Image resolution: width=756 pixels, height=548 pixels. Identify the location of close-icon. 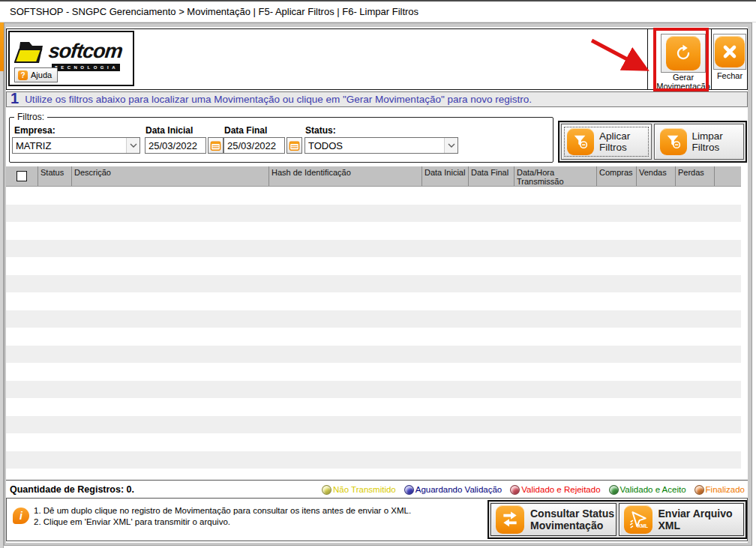
(730, 52).